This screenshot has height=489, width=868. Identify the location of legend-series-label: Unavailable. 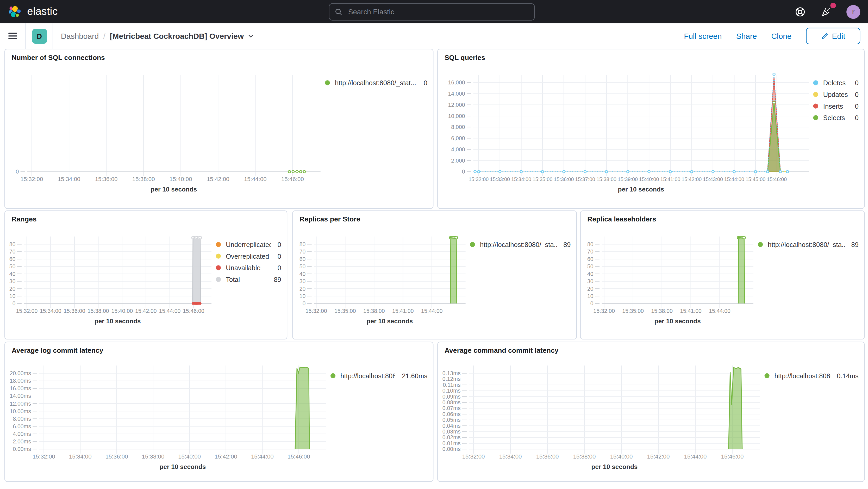
(248, 268).